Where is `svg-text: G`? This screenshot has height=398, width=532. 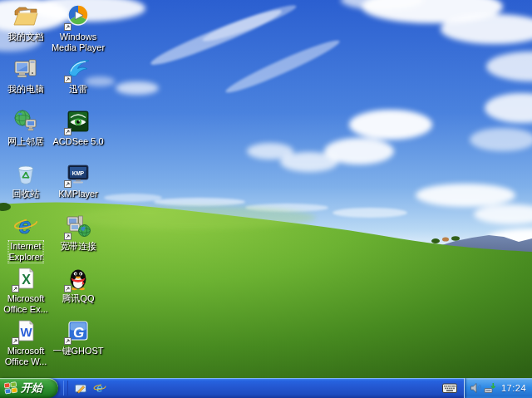
svg-text: G is located at coordinates (78, 332).